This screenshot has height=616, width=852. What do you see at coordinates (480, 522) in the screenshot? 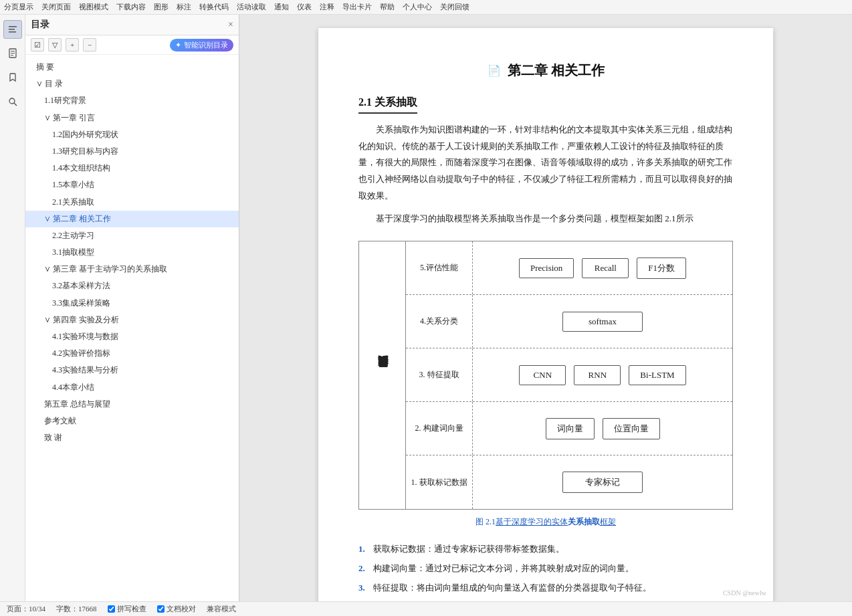
I see `fig-label: 图` at bounding box center [480, 522].